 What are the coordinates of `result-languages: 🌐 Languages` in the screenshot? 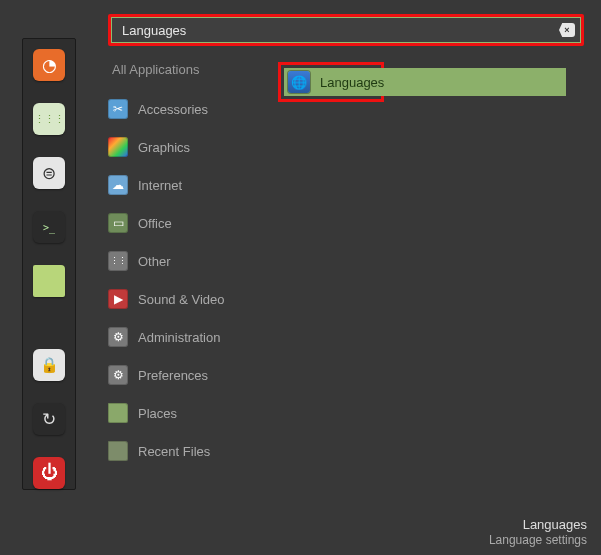 It's located at (425, 82).